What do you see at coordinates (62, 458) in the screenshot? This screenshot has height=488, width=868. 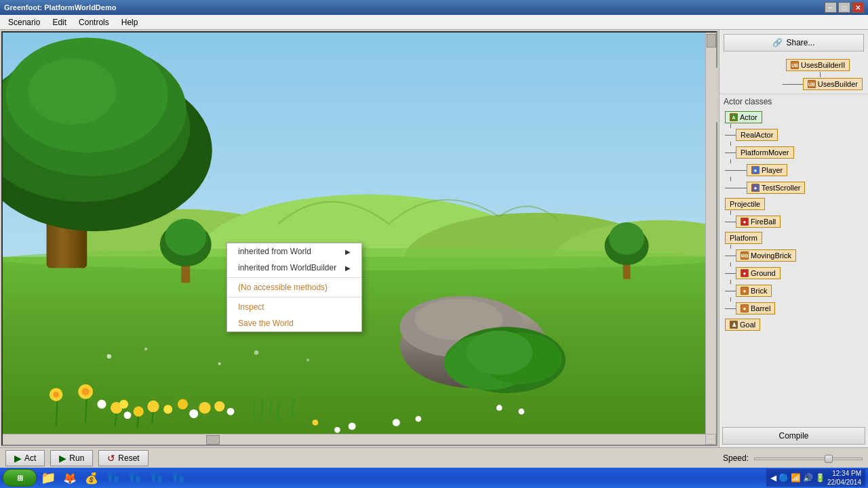 I see `run-icon: ▶` at bounding box center [62, 458].